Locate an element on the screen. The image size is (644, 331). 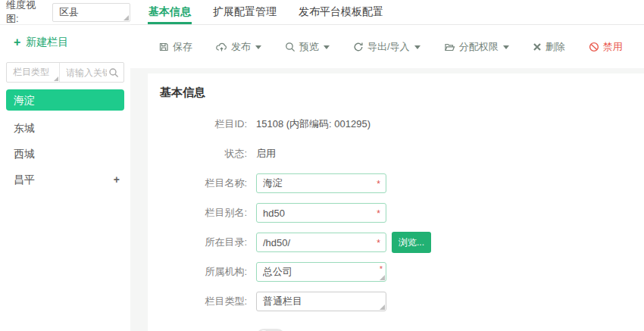
dimension-view-select: 区县 is located at coordinates (91, 12).